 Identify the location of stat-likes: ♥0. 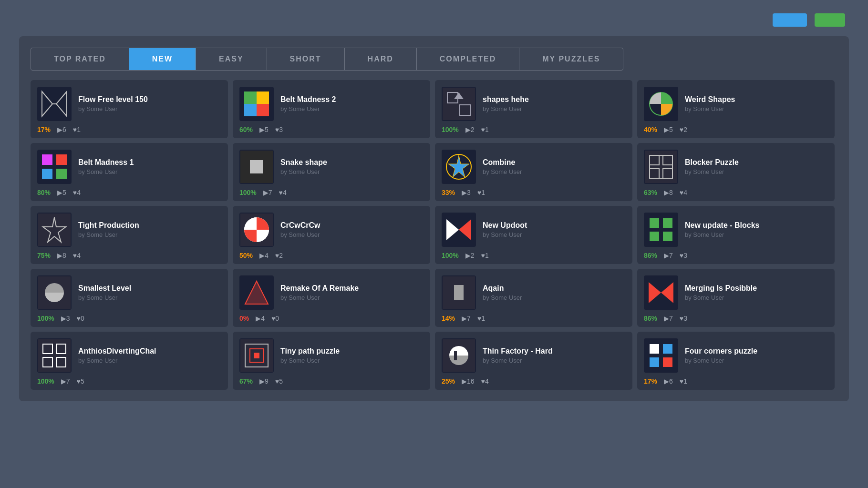
(275, 318).